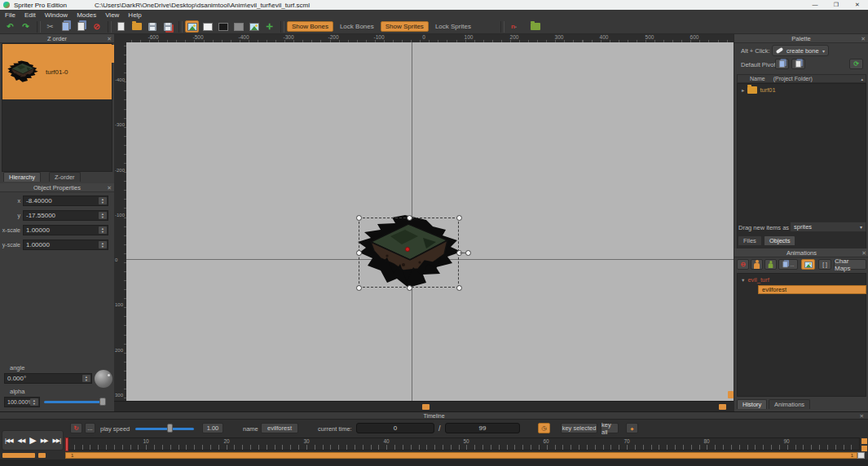 The image size is (868, 466). I want to click on play-button: ▶, so click(33, 440).